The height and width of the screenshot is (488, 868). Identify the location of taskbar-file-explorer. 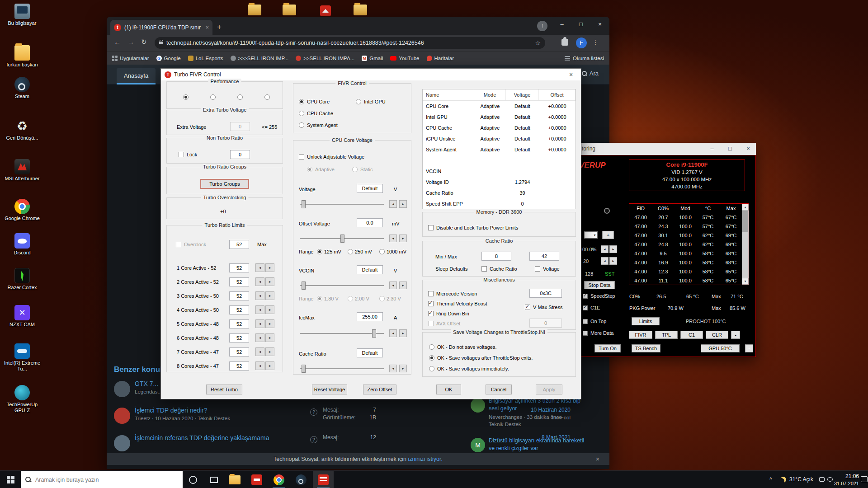
(235, 479).